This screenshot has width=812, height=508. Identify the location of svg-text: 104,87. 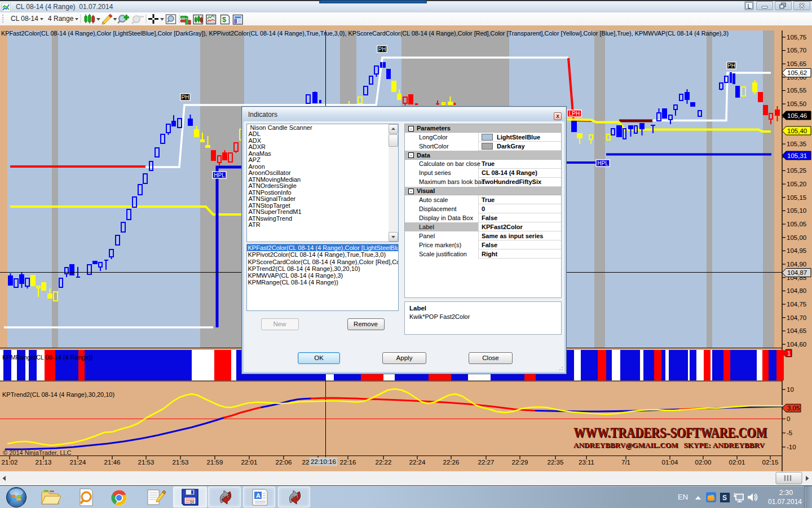
(797, 273).